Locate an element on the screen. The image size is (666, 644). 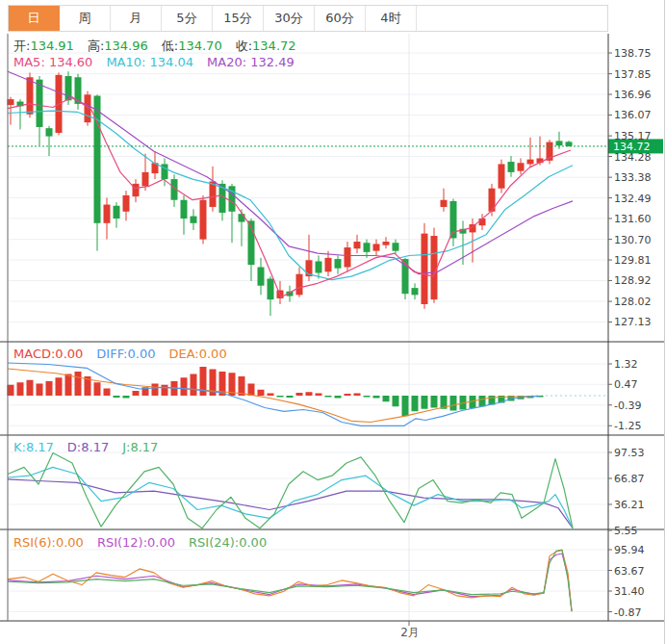
axis-tick-label: 130.70 is located at coordinates (633, 241).